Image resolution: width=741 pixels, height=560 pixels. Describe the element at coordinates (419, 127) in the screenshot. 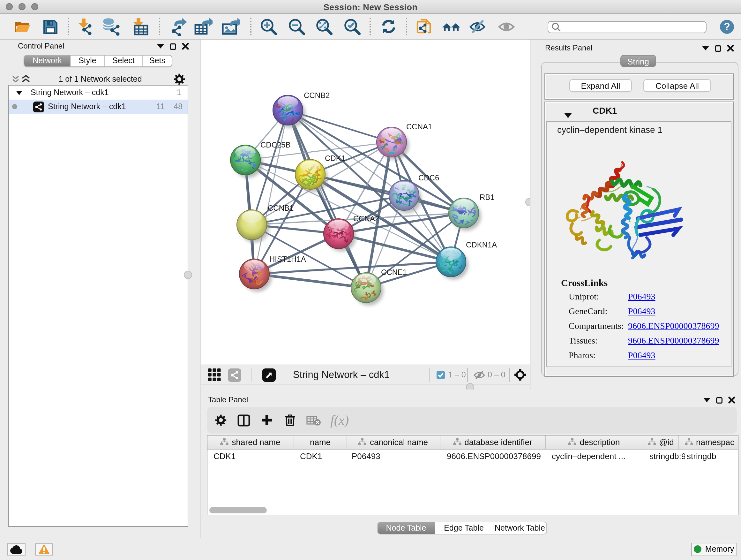

I see `svg-text: CCNA1` at that location.